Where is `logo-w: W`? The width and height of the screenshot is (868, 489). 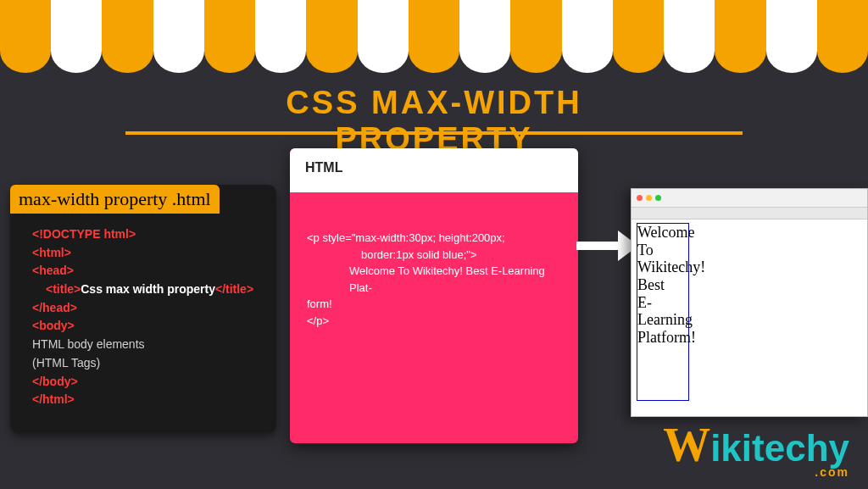 logo-w: W is located at coordinates (687, 445).